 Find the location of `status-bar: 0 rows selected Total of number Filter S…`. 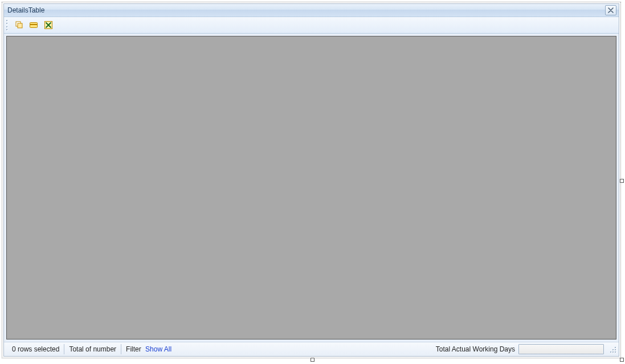

status-bar: 0 rows selected Total of number Filter S… is located at coordinates (311, 349).